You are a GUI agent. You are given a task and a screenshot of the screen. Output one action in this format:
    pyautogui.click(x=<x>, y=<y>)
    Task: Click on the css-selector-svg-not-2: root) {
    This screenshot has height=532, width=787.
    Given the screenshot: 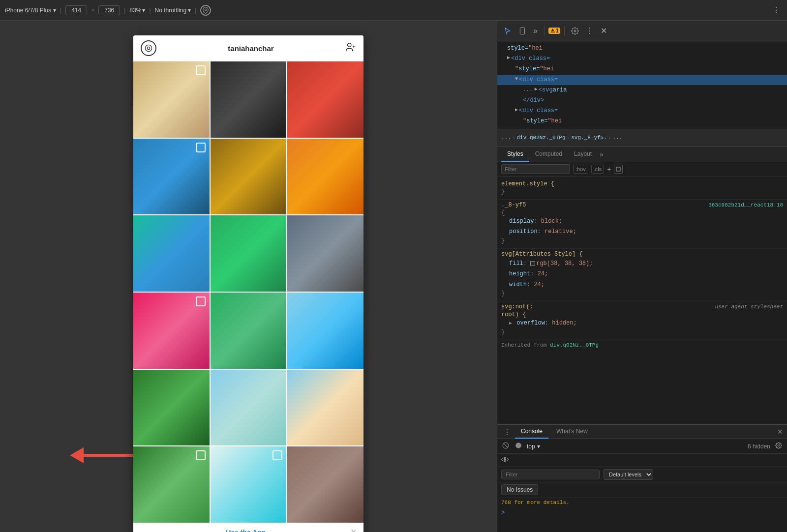 What is the action you would take?
    pyautogui.click(x=642, y=315)
    